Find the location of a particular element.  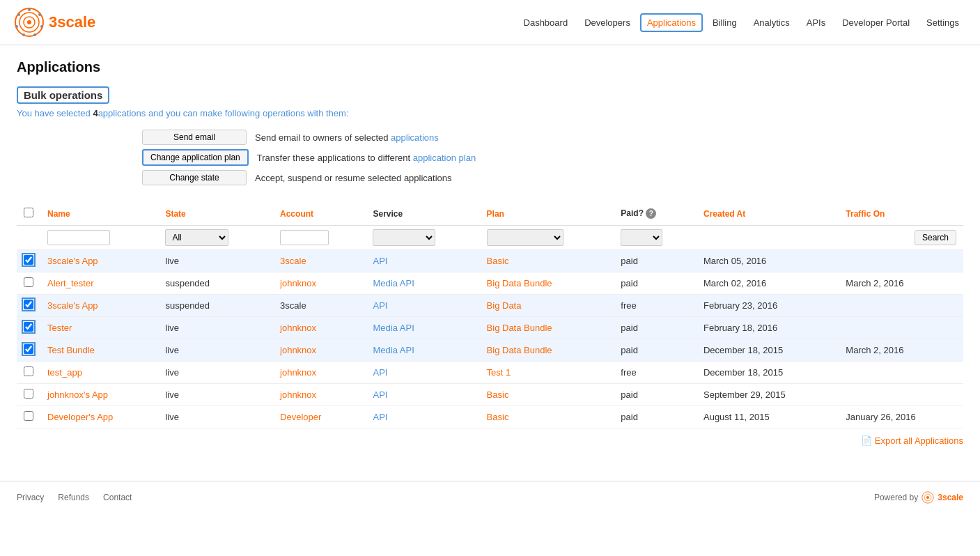

filter-account-input is located at coordinates (304, 238).